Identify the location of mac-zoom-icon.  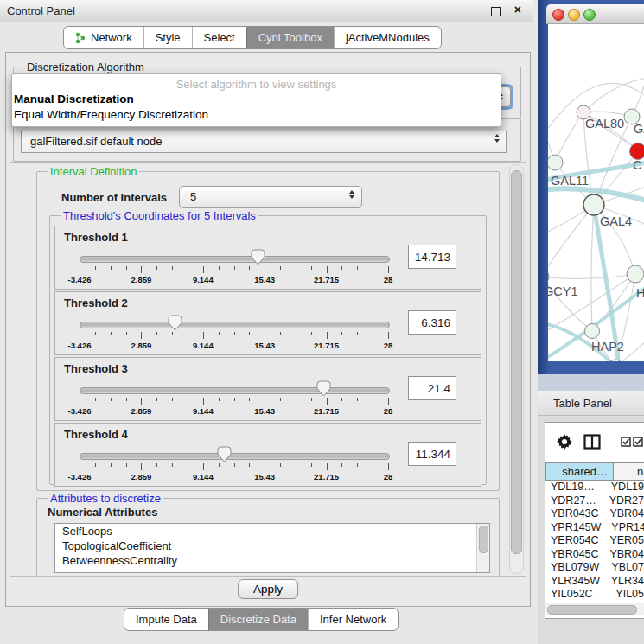
(590, 15).